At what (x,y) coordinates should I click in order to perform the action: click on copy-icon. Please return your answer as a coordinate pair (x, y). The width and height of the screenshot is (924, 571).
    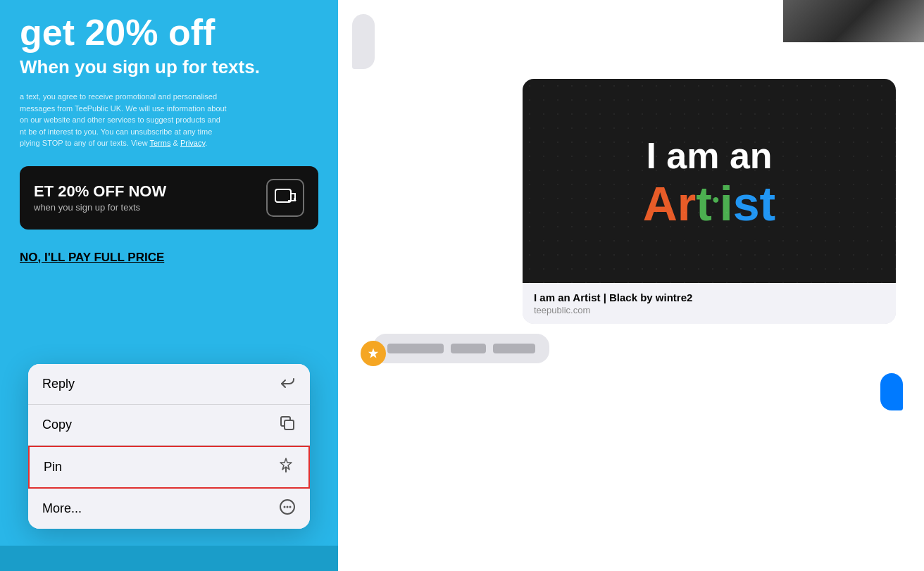
    Looking at the image, I should click on (287, 425).